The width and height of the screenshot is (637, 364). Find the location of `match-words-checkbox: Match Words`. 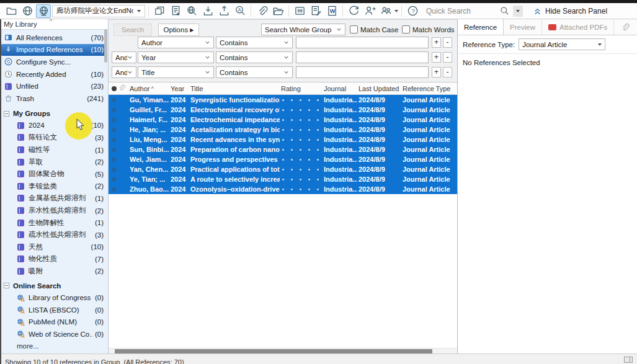

match-words-checkbox: Match Words is located at coordinates (428, 30).